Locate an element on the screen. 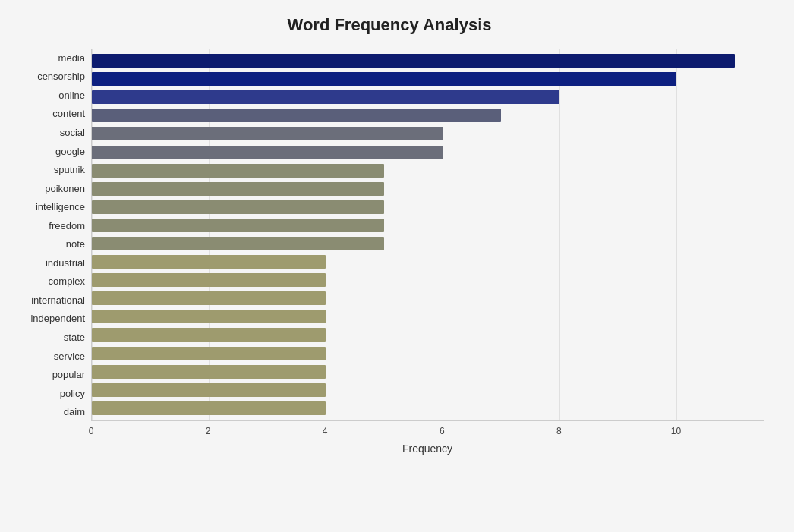  x-tick-label: 0 is located at coordinates (91, 431).